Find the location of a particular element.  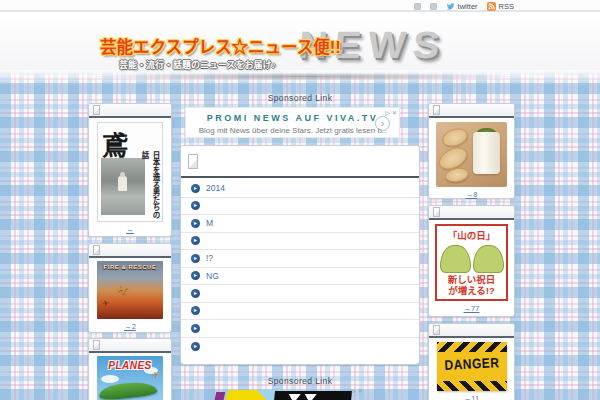

ad-title-link: PROMI NEWS AUF VIVA.TV is located at coordinates (292, 118).